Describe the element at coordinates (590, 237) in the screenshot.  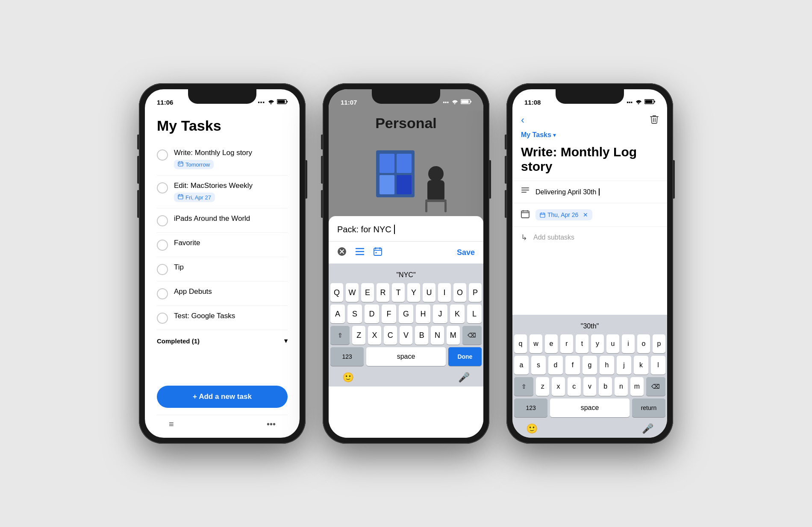
I see `subtasks-row: ↳ Add subtasks` at that location.